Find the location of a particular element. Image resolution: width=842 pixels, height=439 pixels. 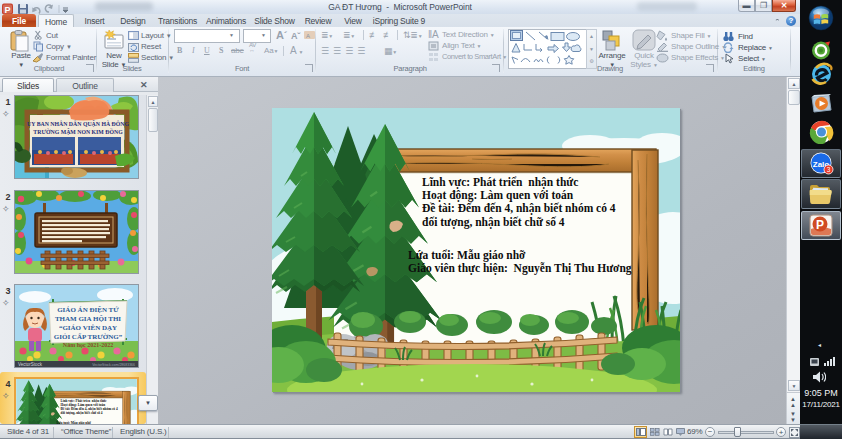

svg-text: GIÁO ÁN ĐIỆN TỨ is located at coordinates (88, 310).